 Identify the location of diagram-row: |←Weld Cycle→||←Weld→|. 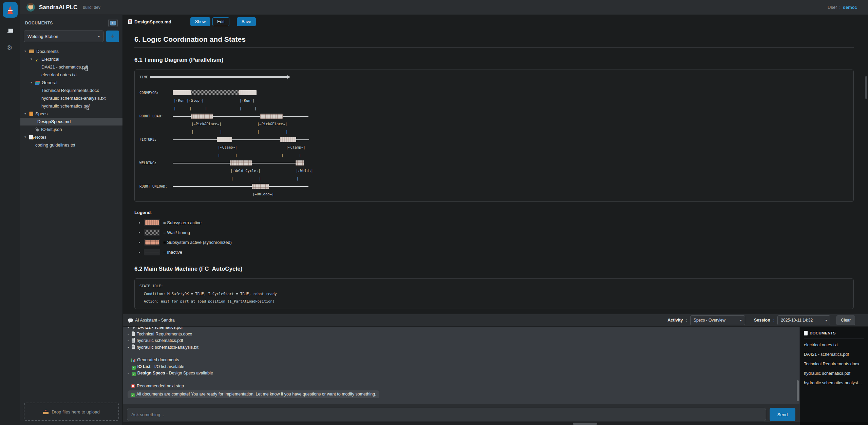
(494, 171).